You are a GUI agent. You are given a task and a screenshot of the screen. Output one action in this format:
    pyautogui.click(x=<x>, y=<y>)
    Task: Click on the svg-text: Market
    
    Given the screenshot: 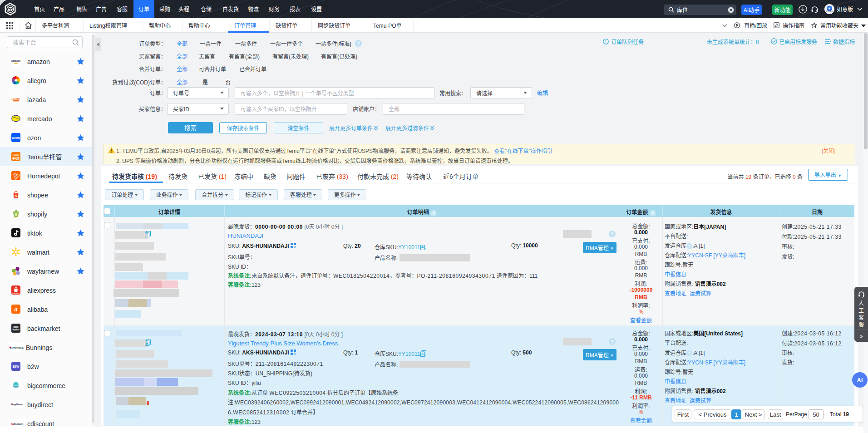 What is the action you would take?
    pyautogui.click(x=16, y=330)
    